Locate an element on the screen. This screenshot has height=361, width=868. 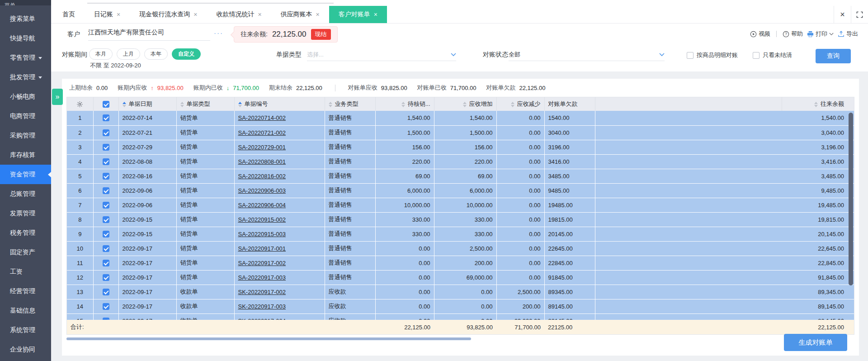
sidebar-item: 电商管理 is located at coordinates (25, 116).